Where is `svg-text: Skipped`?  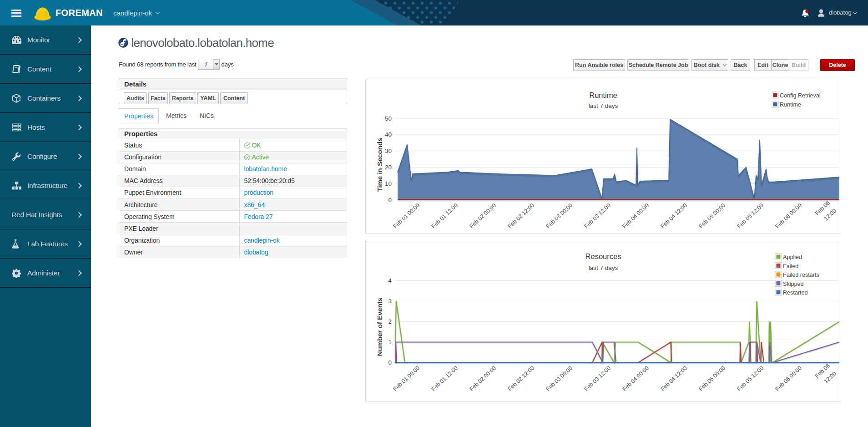
svg-text: Skipped is located at coordinates (793, 284).